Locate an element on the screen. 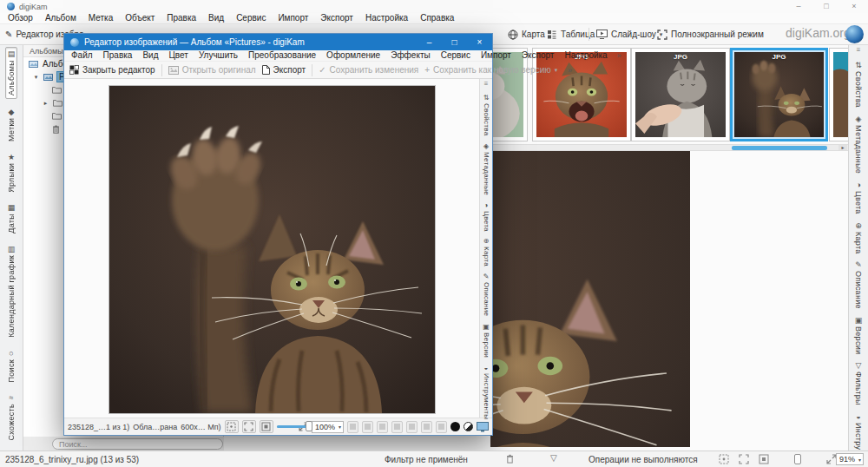  editor-menu-effects: Эффекты is located at coordinates (410, 56).